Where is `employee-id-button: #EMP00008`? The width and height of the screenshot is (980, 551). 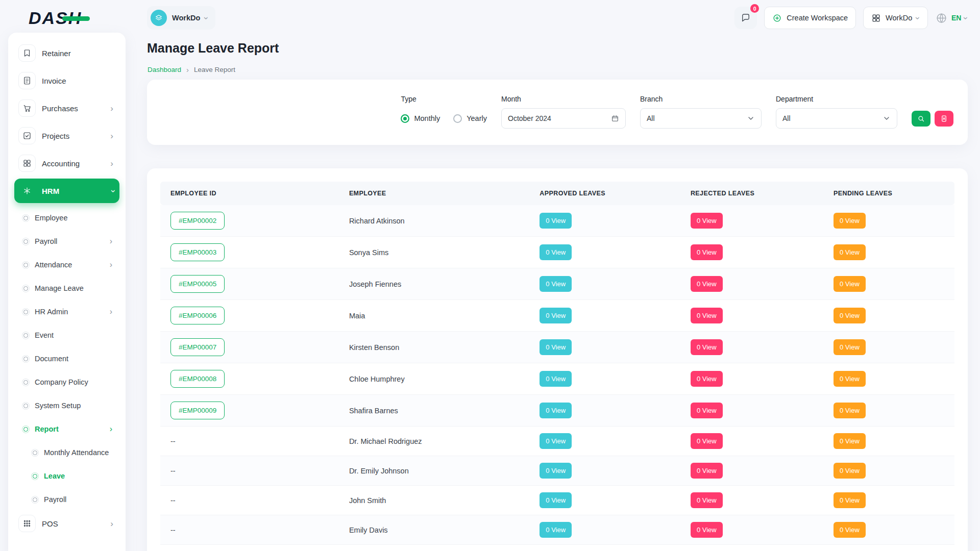 employee-id-button: #EMP00008 is located at coordinates (198, 379).